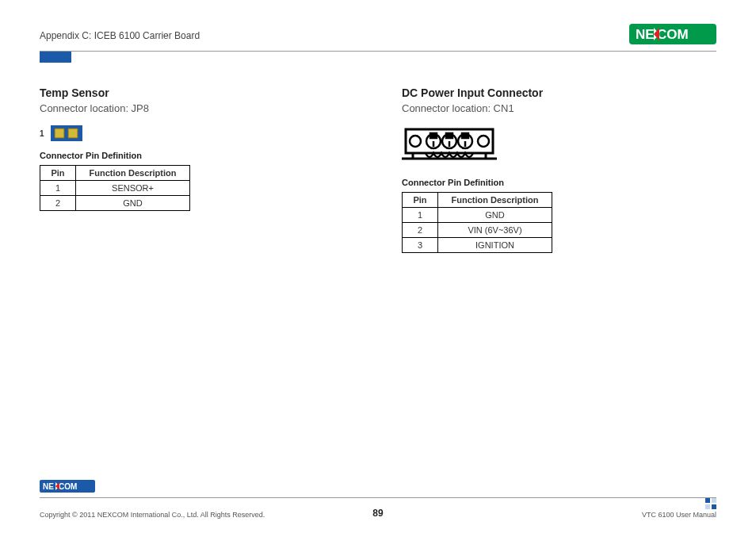  I want to click on temp-sensor-diagram: 1, so click(197, 133).